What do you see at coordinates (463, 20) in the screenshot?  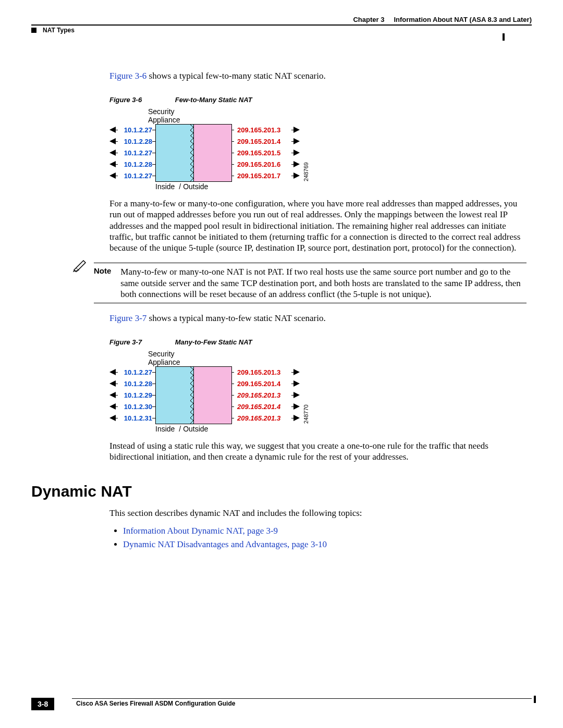 I see `chapter-title: Information About NAT (ASA 8.3 and Later…` at bounding box center [463, 20].